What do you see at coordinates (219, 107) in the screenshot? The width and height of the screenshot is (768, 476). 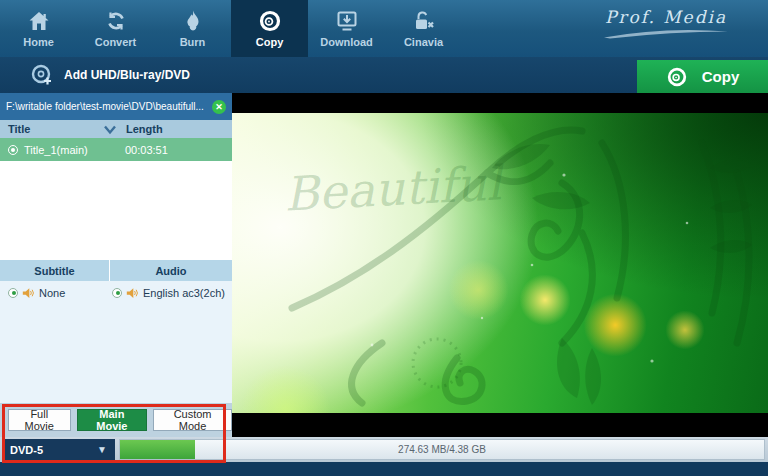 I see `close-icon: ✕` at bounding box center [219, 107].